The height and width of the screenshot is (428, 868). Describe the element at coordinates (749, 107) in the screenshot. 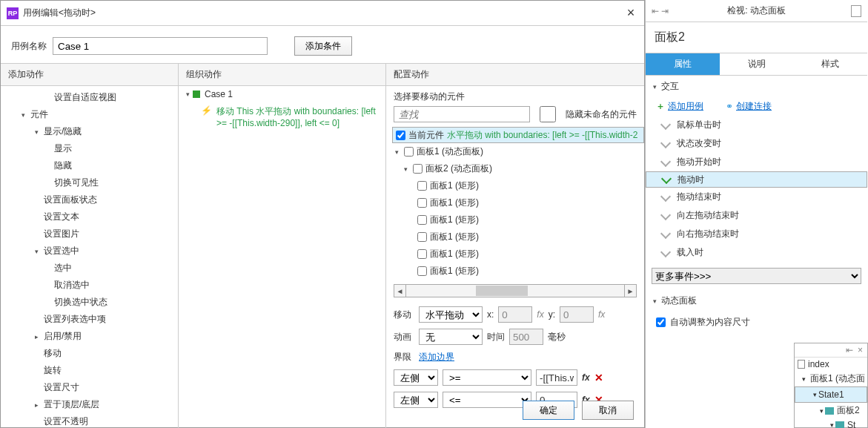

I see `create-link: ⚭创建连接` at that location.